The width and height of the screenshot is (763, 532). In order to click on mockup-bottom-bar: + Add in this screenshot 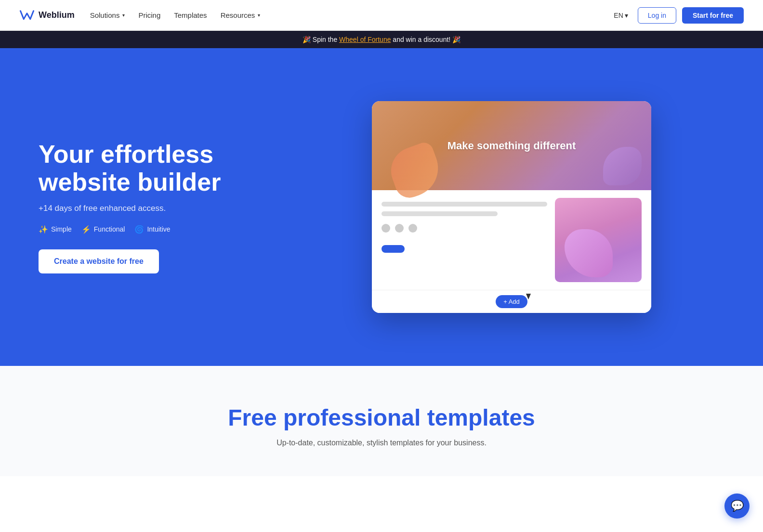, I will do `click(512, 301)`.